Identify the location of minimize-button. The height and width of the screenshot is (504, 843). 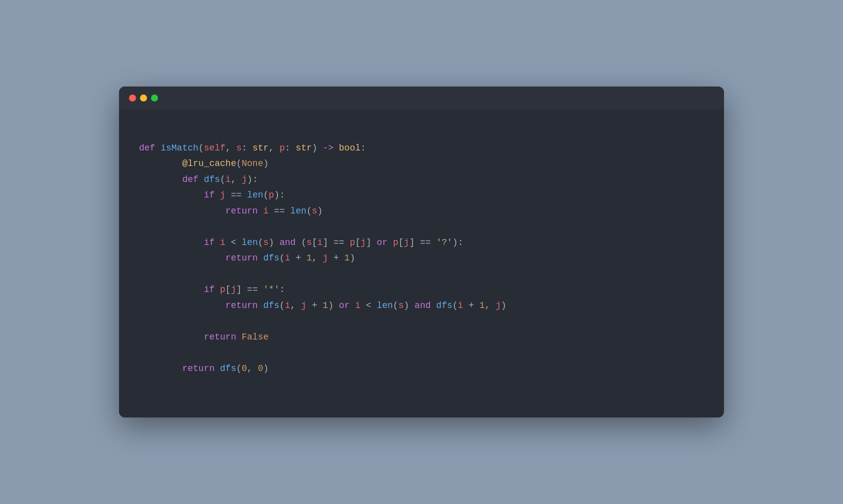
(144, 98).